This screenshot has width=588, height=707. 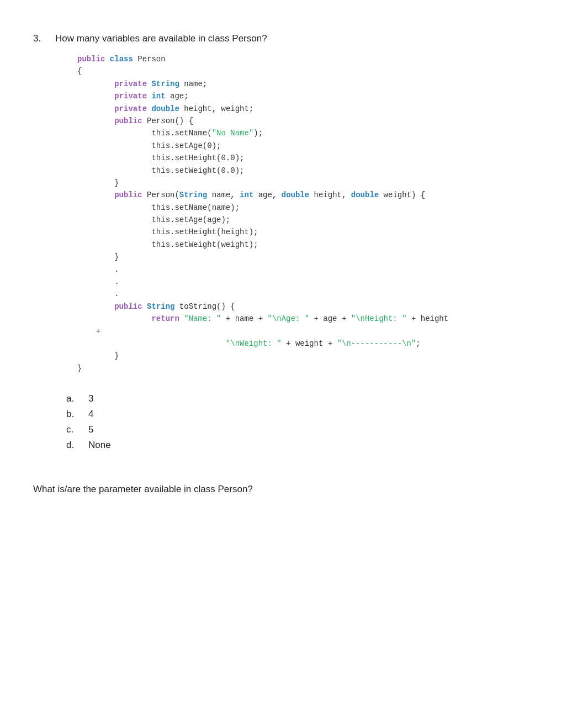 What do you see at coordinates (316, 344) in the screenshot?
I see `code-line-25: "\nWeight: " + weight + "\n-----------\n…` at bounding box center [316, 344].